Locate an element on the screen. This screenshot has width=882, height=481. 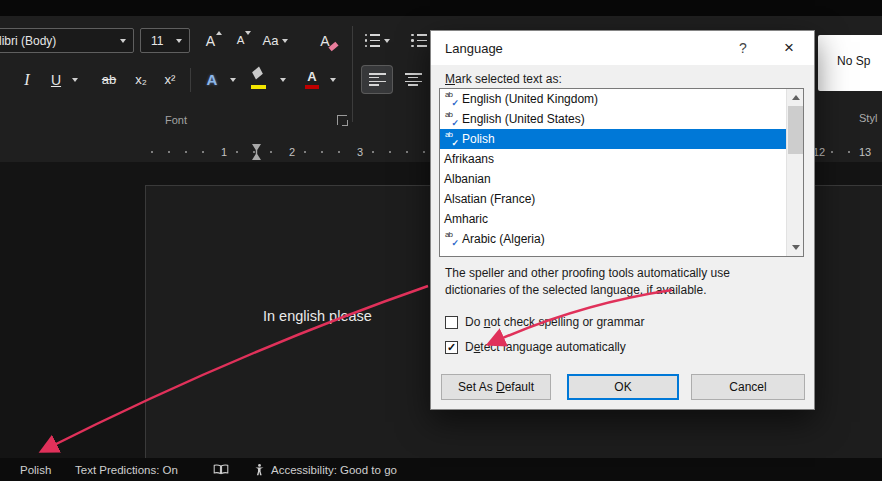
language-option-selected: Polish is located at coordinates (614, 139).